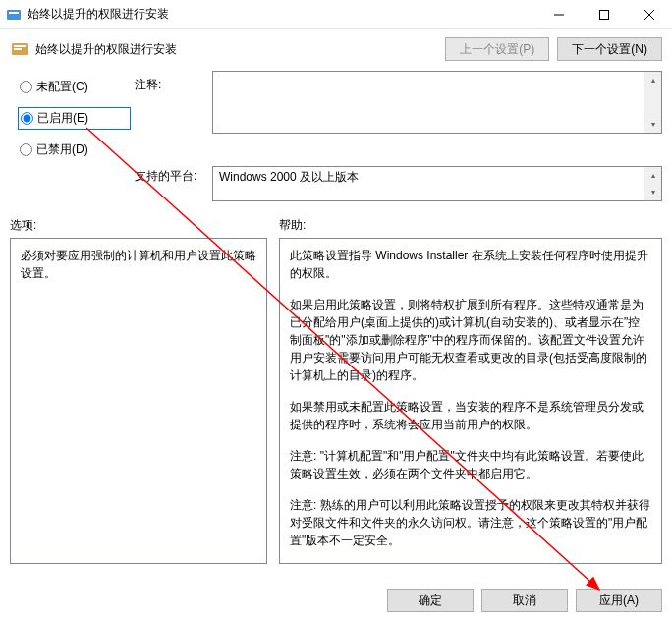 This screenshot has width=672, height=620. Describe the element at coordinates (139, 226) in the screenshot. I see `options-label: 选项:` at that location.